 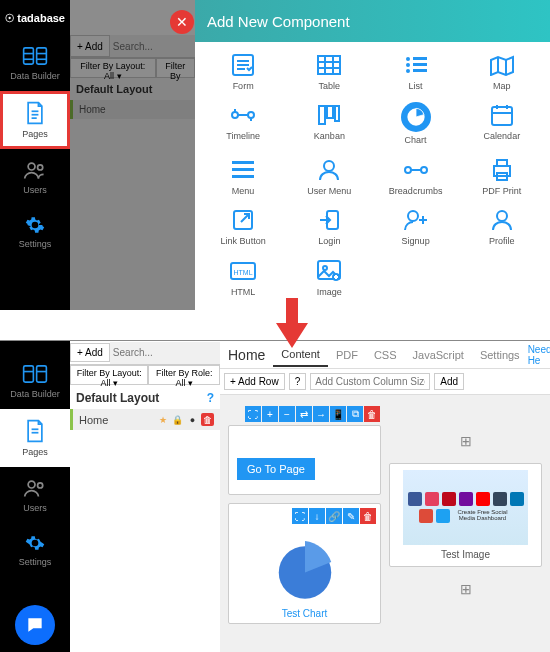 I want to click on lock-icon: 🔒, so click(x=178, y=420).